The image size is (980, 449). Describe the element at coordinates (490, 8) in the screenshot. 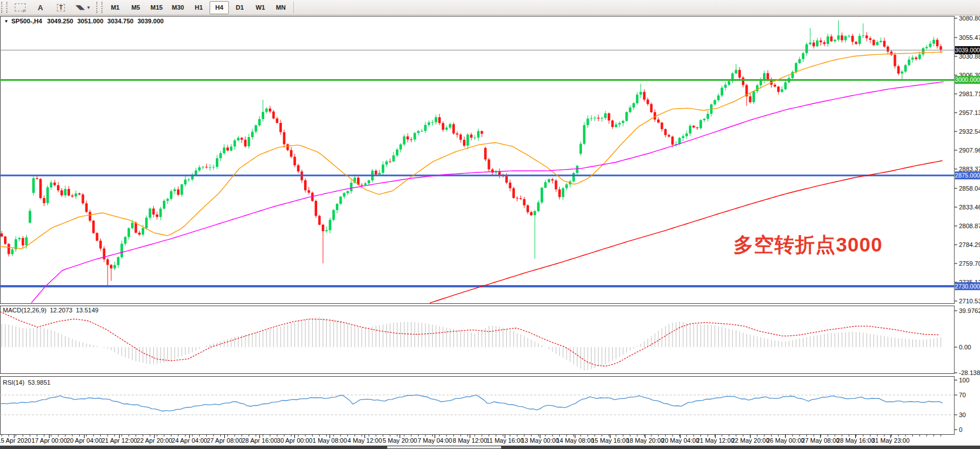

I see `toolbar: F A T ◥◣ ▼ M1M5M15M30H1H4D1W1MN` at that location.